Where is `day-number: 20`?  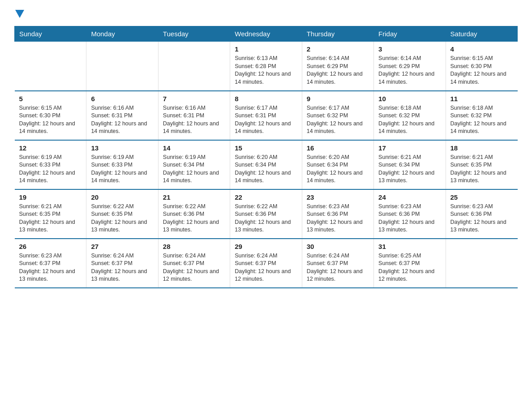 day-number: 20 is located at coordinates (122, 197).